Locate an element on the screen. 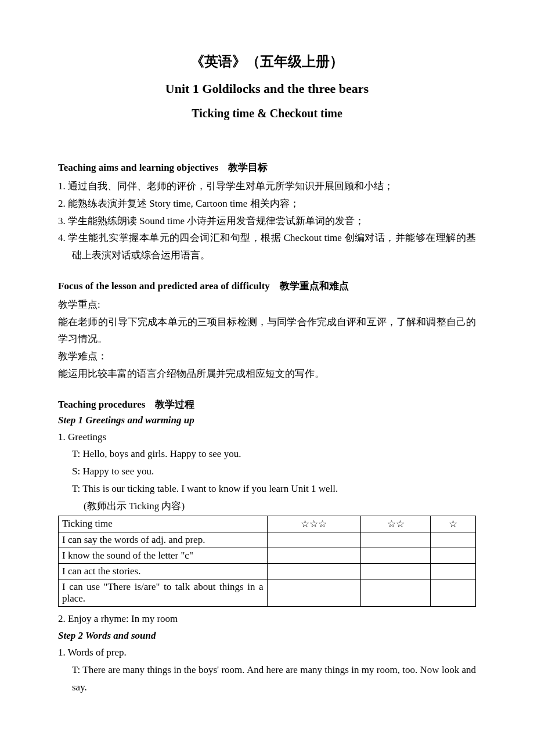  th-ticking-time: Ticking time is located at coordinates (163, 524).